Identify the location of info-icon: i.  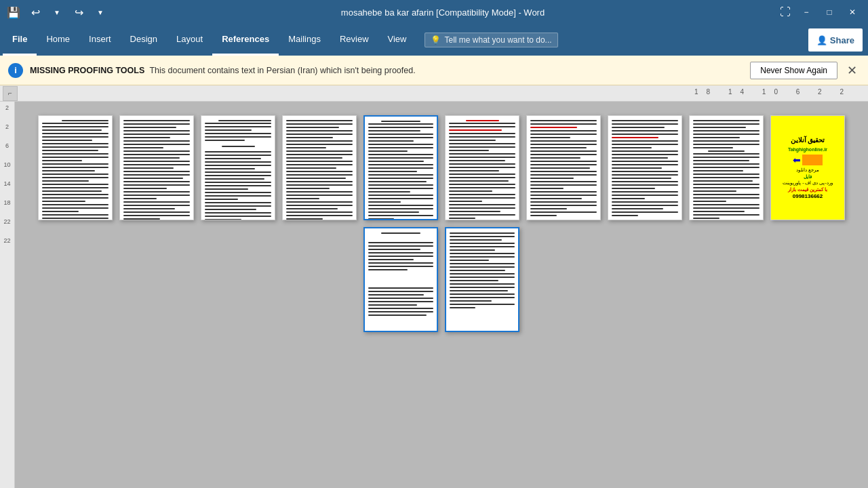
(16, 70).